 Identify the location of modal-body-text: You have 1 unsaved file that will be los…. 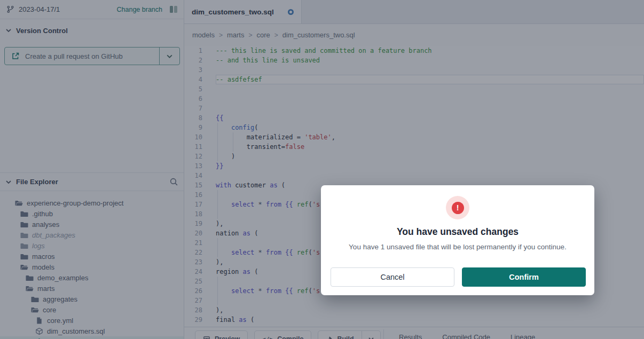
(458, 247).